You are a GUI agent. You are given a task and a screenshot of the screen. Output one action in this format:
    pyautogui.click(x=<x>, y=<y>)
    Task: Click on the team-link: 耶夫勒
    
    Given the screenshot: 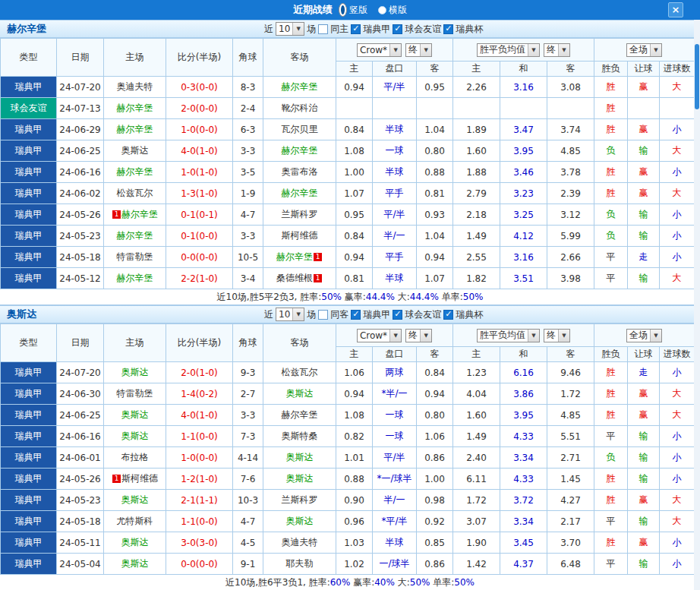 What is the action you would take?
    pyautogui.click(x=300, y=563)
    